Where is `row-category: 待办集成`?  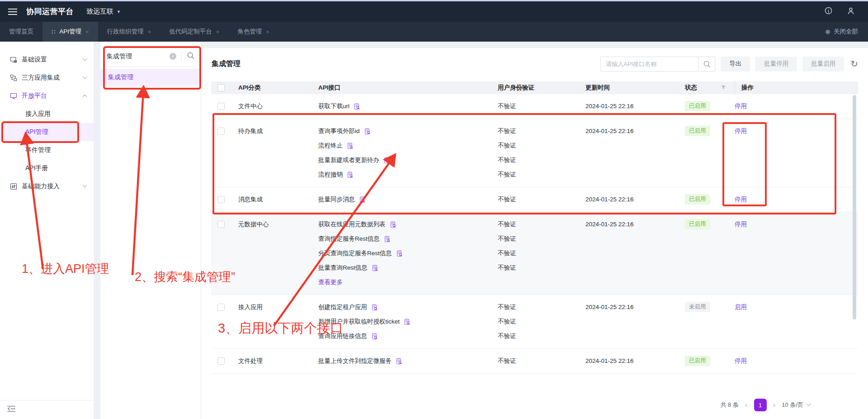
row-category: 待办集成 is located at coordinates (275, 131).